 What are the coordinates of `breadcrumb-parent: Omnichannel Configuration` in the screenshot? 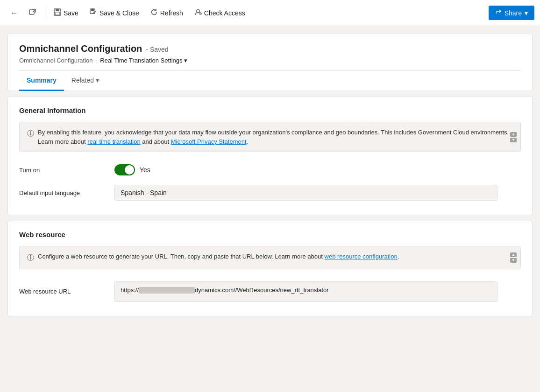 It's located at (56, 61).